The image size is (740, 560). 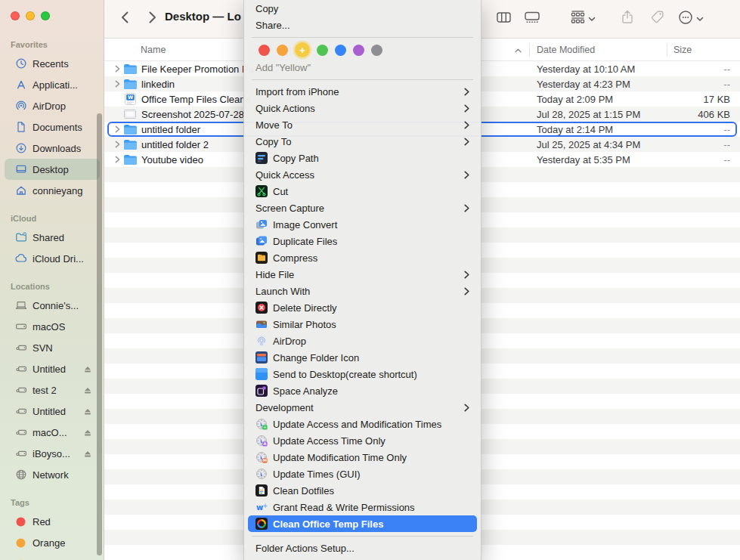 I want to click on menu-item-airdrop: AirDrop, so click(x=363, y=341).